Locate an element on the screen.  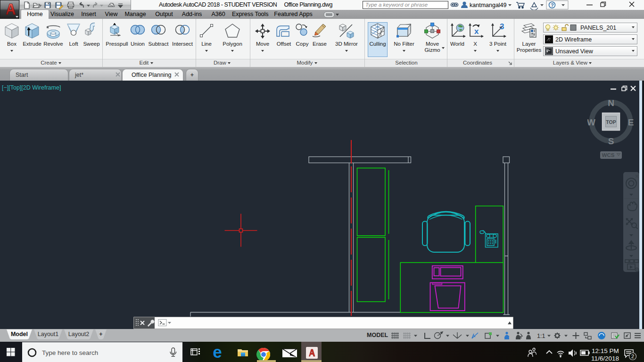
svg-text: 3 is located at coordinates (502, 27).